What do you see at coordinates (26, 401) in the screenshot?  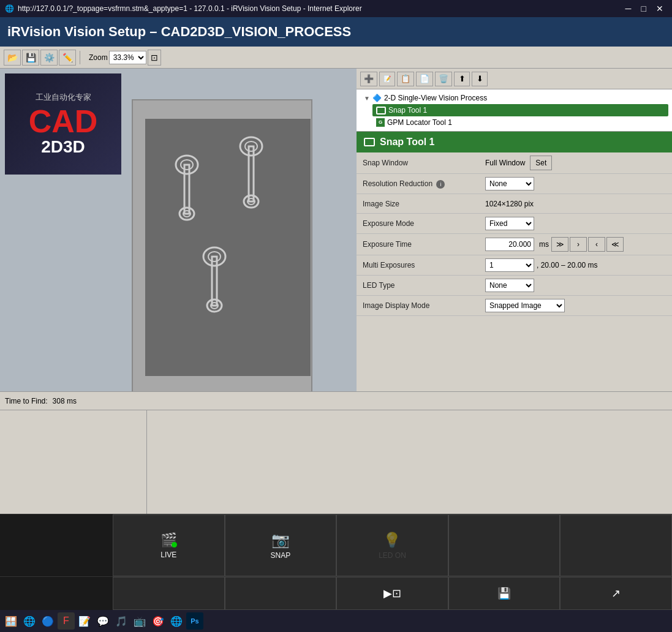 I see `time-to-find-label: Time to Find:` at bounding box center [26, 401].